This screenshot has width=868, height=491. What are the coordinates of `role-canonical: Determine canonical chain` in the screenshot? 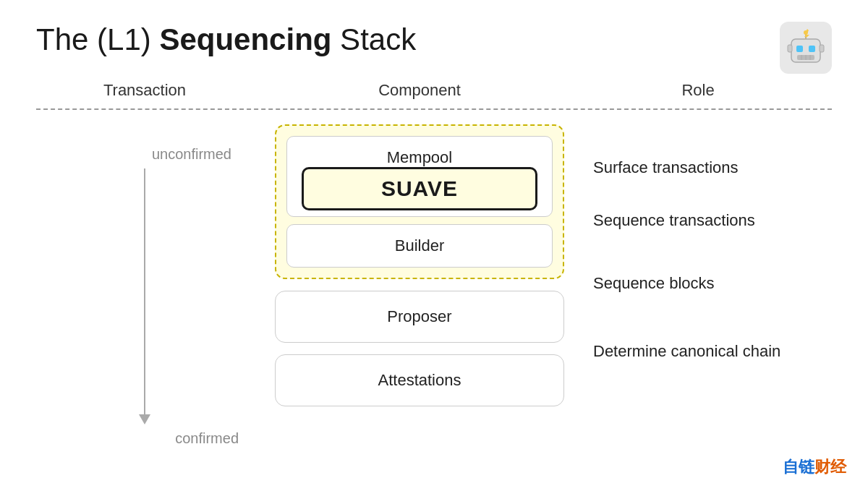 It's located at (712, 351).